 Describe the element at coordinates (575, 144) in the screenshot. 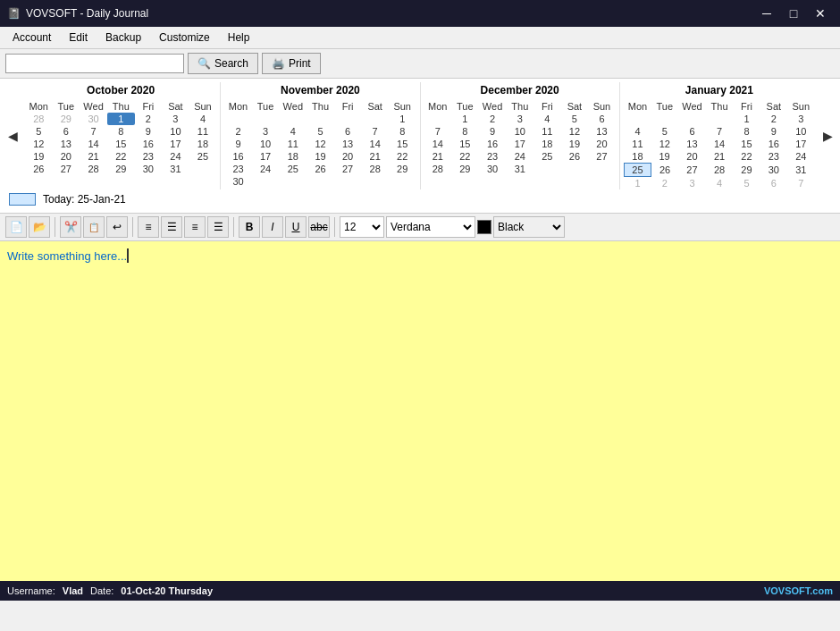

I see `calendar-day: 19` at that location.